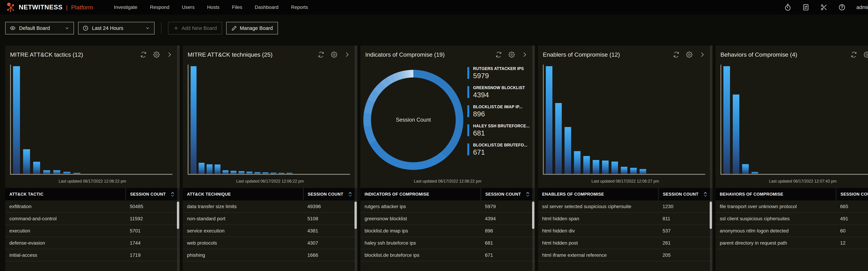 The image size is (868, 271). What do you see at coordinates (39, 28) in the screenshot?
I see `board-select: Default Board` at bounding box center [39, 28].